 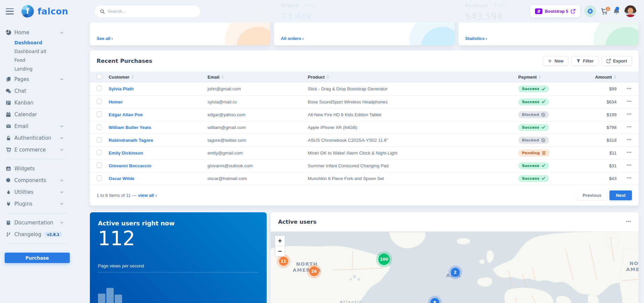 What do you see at coordinates (590, 11) in the screenshot?
I see `settings-button` at bounding box center [590, 11].